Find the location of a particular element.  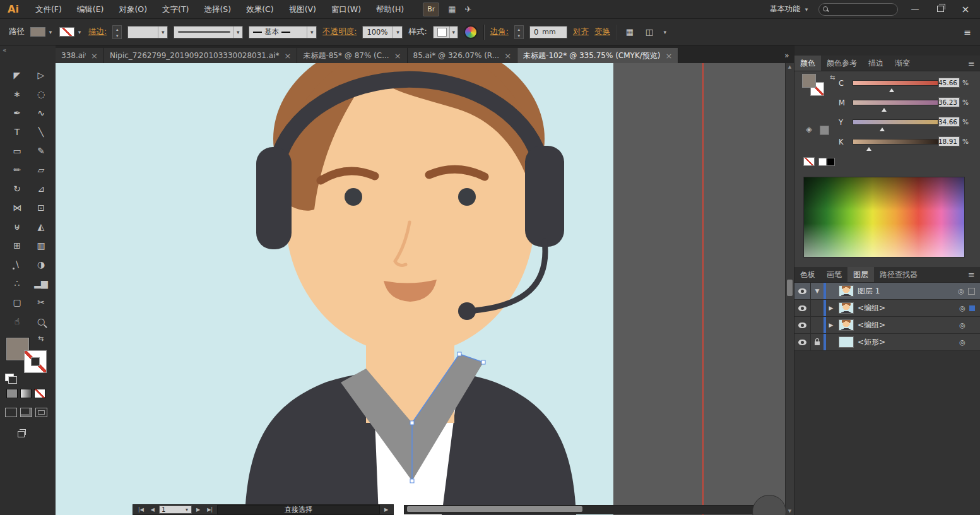

menu-item-file: 文件(F) is located at coordinates (49, 9).